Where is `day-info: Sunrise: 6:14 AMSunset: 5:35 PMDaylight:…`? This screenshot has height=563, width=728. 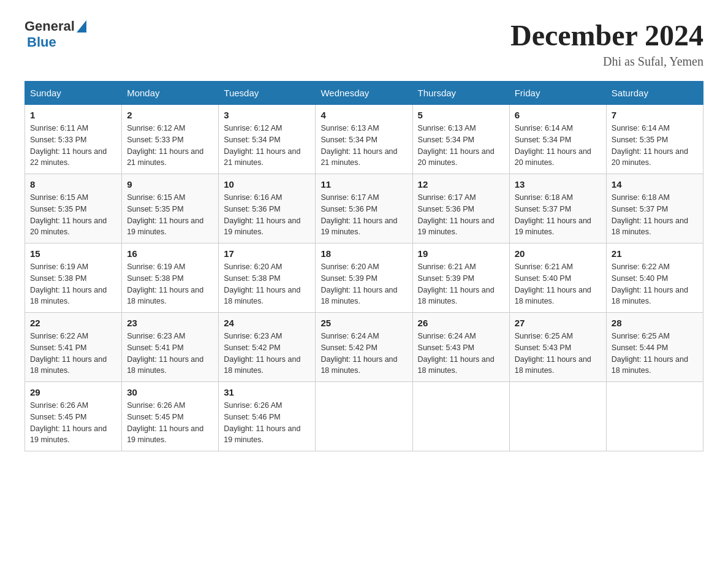 day-info: Sunrise: 6:14 AMSunset: 5:35 PMDaylight:… is located at coordinates (654, 146).